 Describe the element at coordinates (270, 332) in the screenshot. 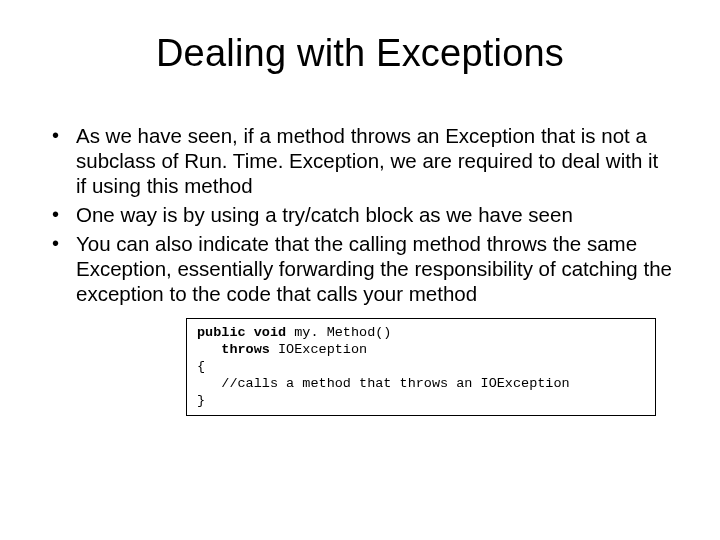

I see `keyword-void: void` at that location.